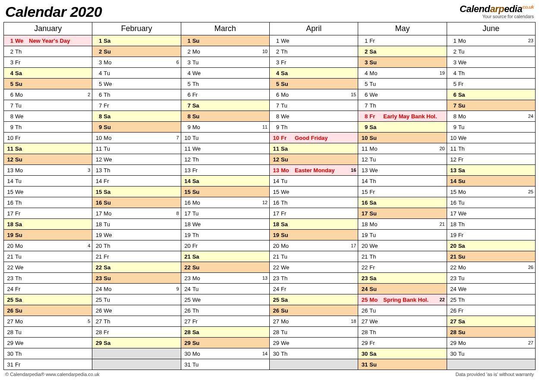  What do you see at coordinates (225, 235) in the screenshot?
I see `calendar-day-cell: 19Th` at bounding box center [225, 235].